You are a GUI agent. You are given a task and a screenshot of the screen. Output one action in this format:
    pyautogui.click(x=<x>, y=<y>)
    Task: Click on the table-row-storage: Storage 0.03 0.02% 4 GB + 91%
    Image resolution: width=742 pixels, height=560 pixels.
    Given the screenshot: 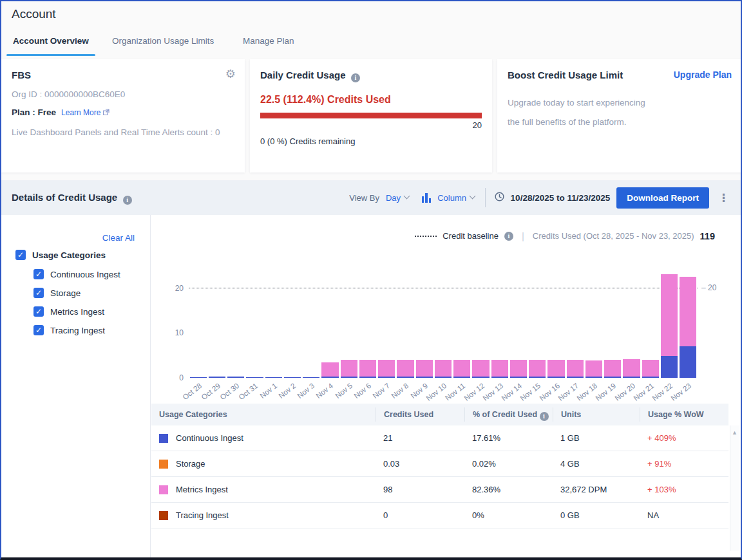 What is the action you would take?
    pyautogui.click(x=440, y=464)
    